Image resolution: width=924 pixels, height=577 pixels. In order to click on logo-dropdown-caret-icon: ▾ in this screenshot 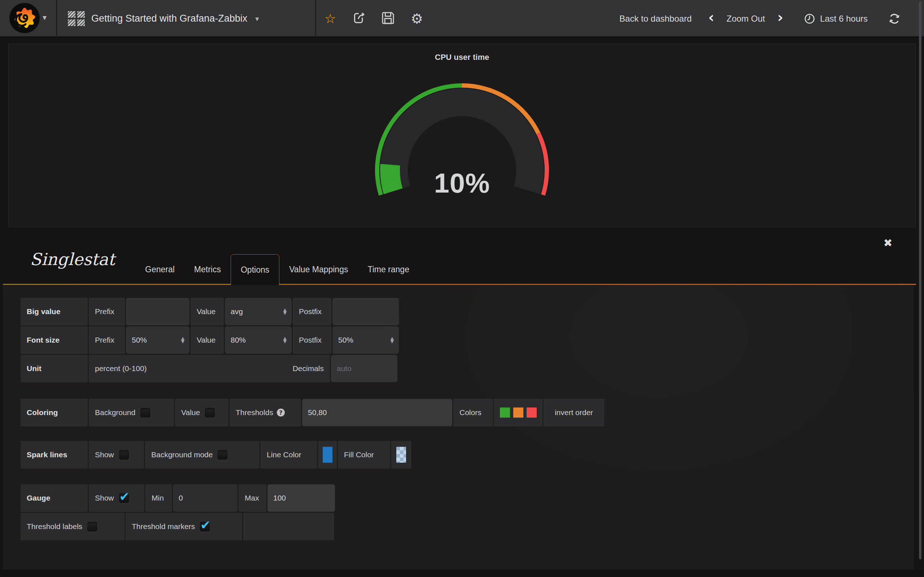, I will do `click(45, 18)`.